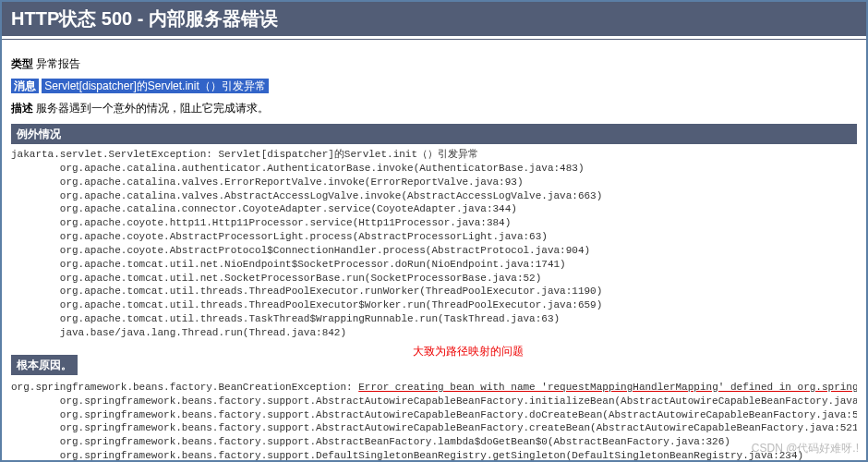 The height and width of the screenshot is (462, 868). What do you see at coordinates (185, 387) in the screenshot?
I see `root-cause-prefix: org.springframework.beans.factory.BeanCr…` at bounding box center [185, 387].